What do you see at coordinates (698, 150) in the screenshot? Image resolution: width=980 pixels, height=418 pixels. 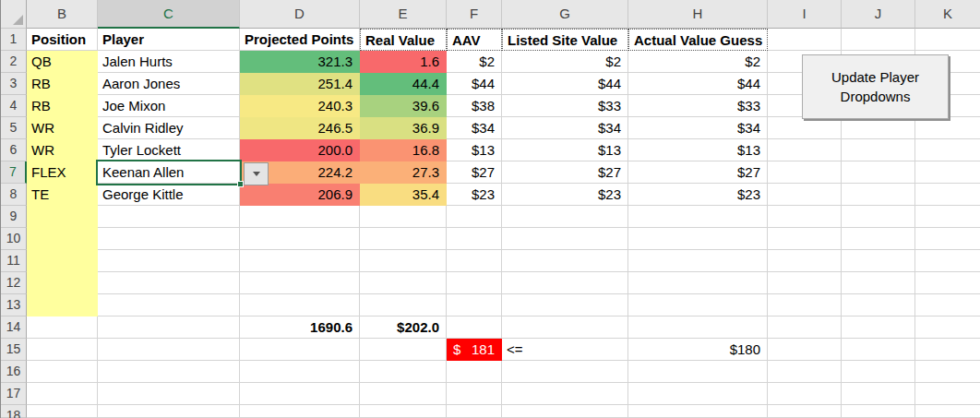 I see `cell-actual-value-guess: $13` at bounding box center [698, 150].